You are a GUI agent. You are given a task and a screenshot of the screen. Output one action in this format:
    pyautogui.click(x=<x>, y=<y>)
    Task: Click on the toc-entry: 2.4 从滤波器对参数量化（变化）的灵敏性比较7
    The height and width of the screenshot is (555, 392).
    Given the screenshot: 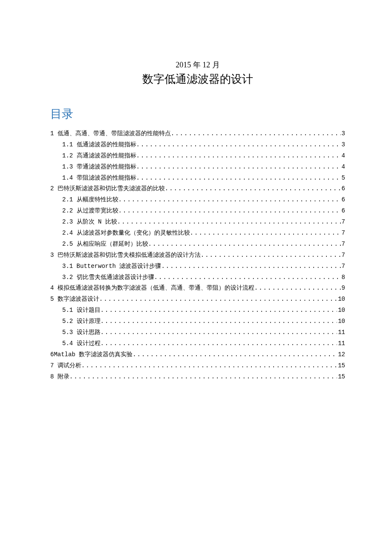 What is the action you would take?
    pyautogui.click(x=198, y=233)
    